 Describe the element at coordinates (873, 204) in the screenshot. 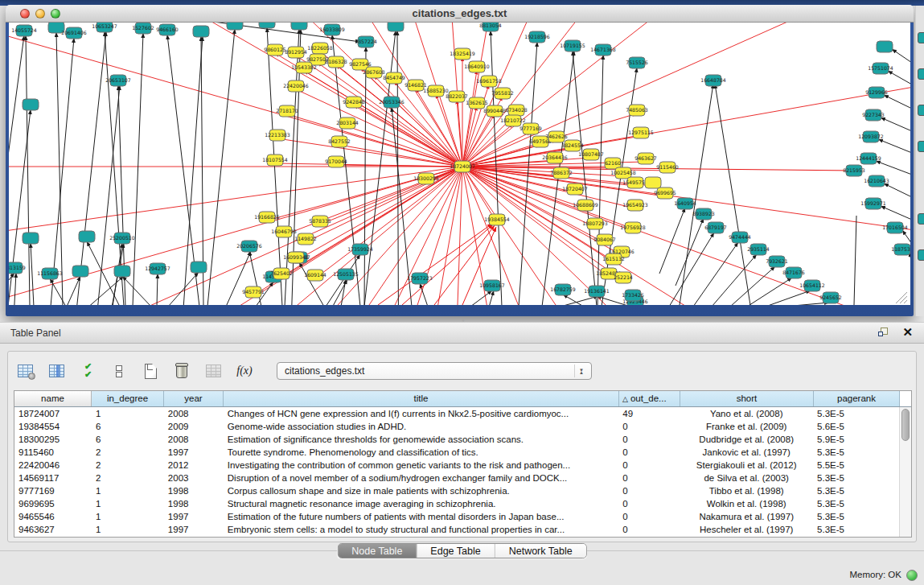

I see `network-node: 15992971` at that location.